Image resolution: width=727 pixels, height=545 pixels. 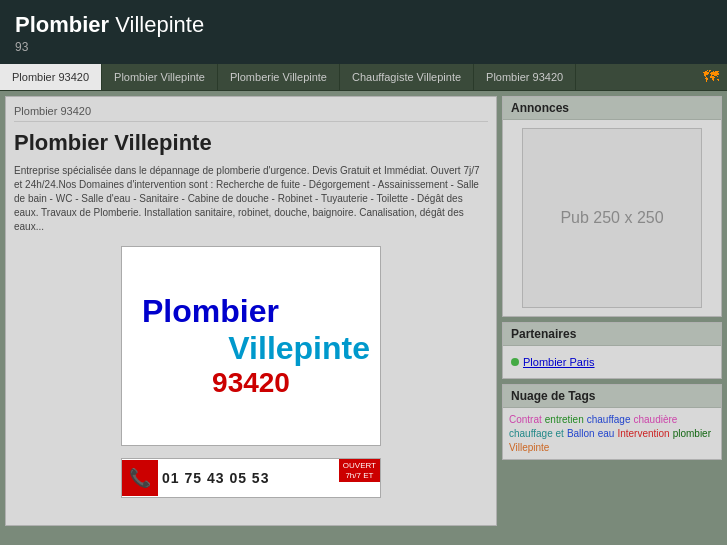 What do you see at coordinates (612, 206) in the screenshot?
I see `annonces-box: Annonces Pub 250 x 250` at bounding box center [612, 206].